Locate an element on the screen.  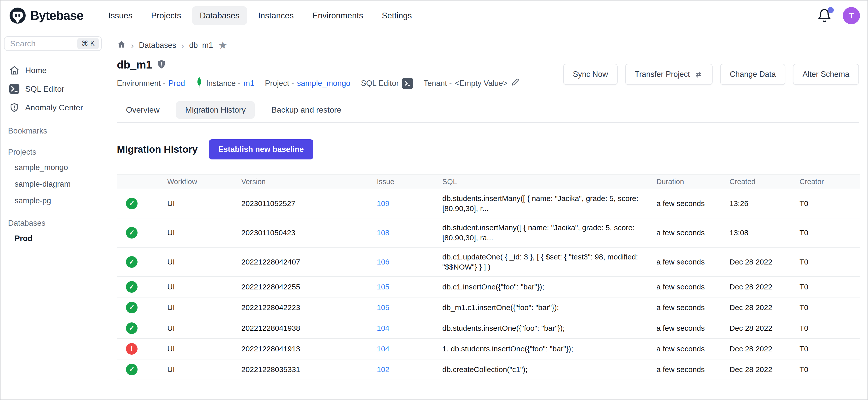
table-row: UI 20221228042255 105 db.c1.insertOne({"… is located at coordinates (489, 287).